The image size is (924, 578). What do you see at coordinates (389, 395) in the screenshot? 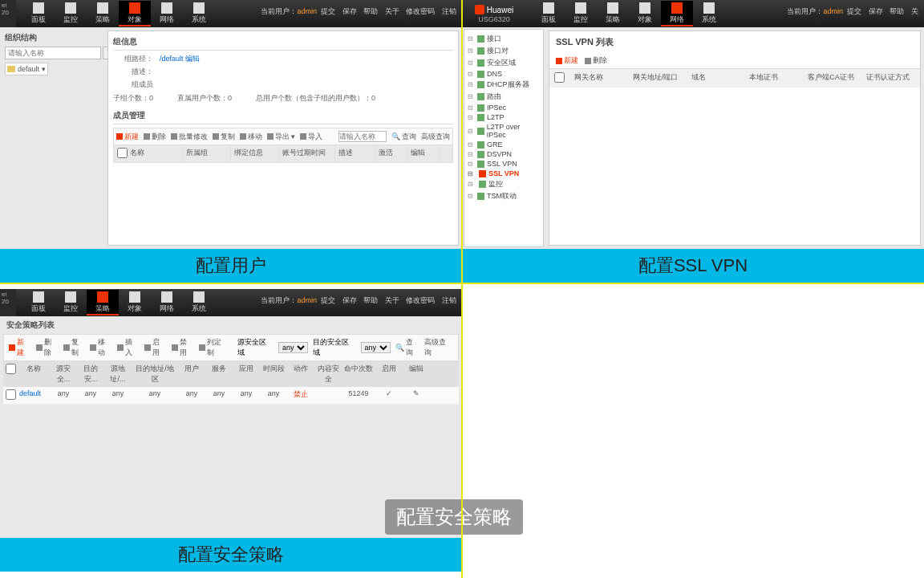
I see `enable-toggle: ✓` at bounding box center [389, 395].